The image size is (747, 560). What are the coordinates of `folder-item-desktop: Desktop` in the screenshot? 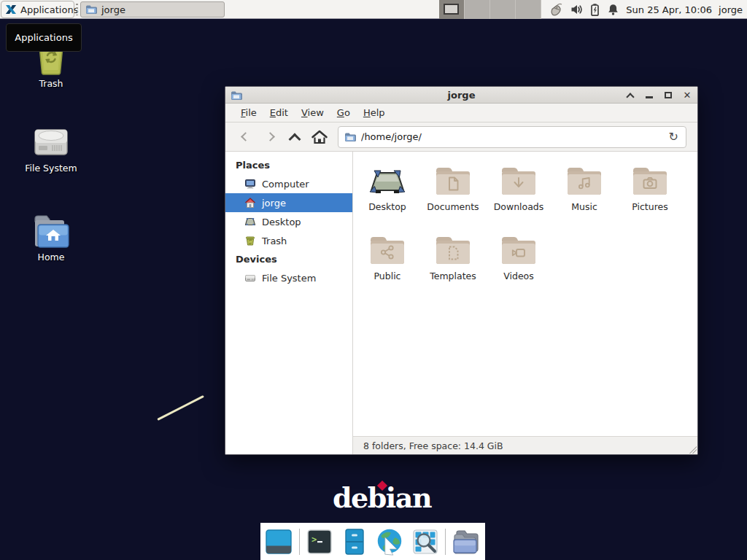 It's located at (387, 185).